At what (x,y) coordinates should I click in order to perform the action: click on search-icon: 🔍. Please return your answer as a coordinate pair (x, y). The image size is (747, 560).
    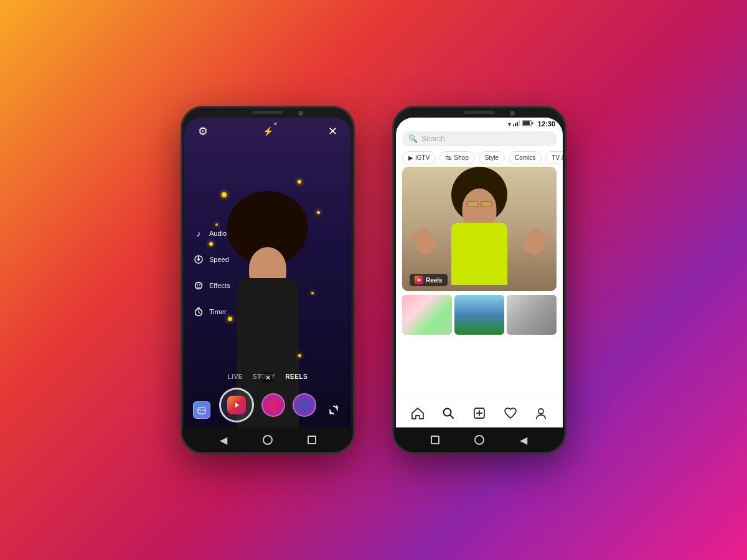
    Looking at the image, I should click on (413, 139).